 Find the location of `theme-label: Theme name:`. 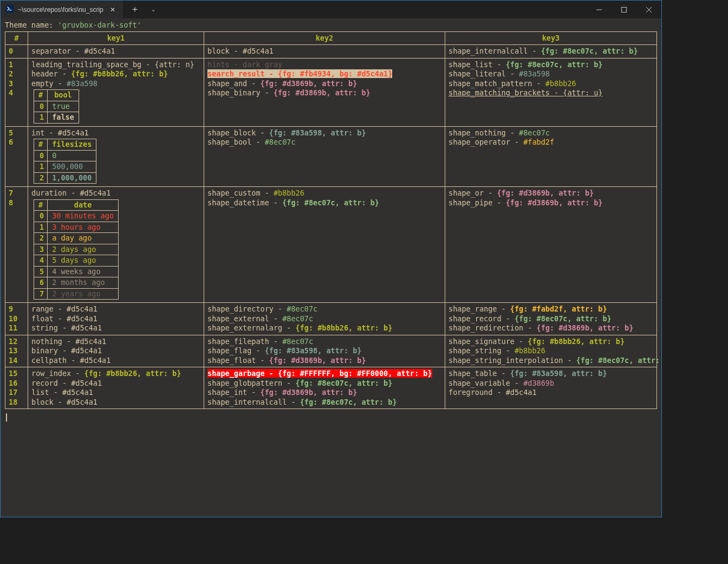

theme-label: Theme name: is located at coordinates (31, 25).